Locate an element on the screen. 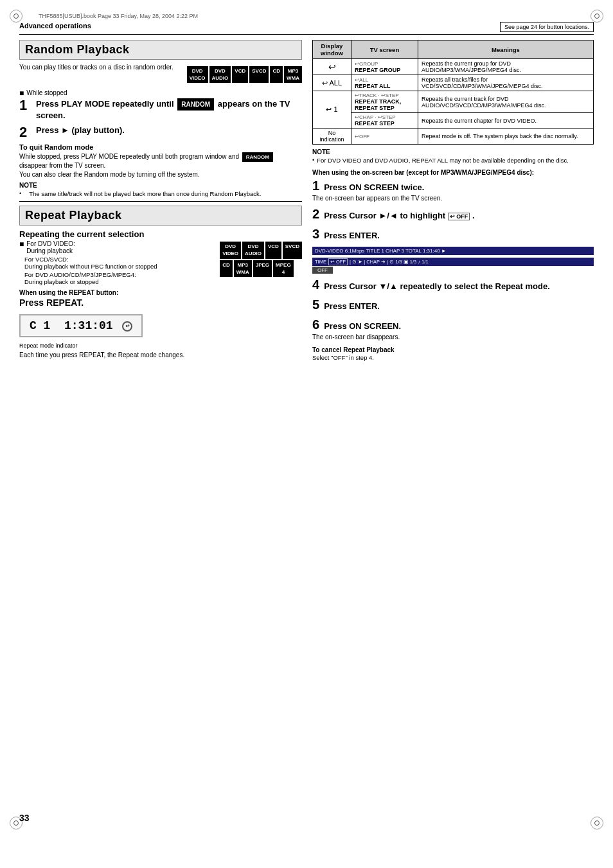 The width and height of the screenshot is (613, 868). repeat-right-step5: 5 Press ENTER. is located at coordinates (453, 305).